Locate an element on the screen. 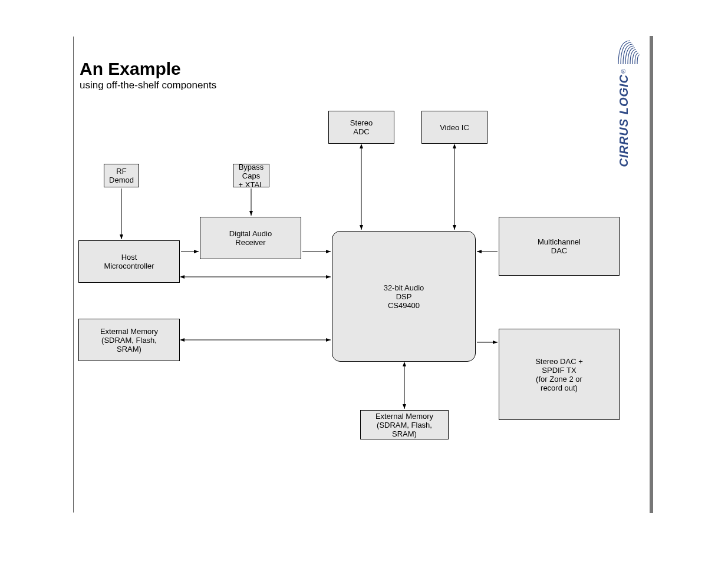  block-host-micro: HostMicrocontroller is located at coordinates (129, 262).